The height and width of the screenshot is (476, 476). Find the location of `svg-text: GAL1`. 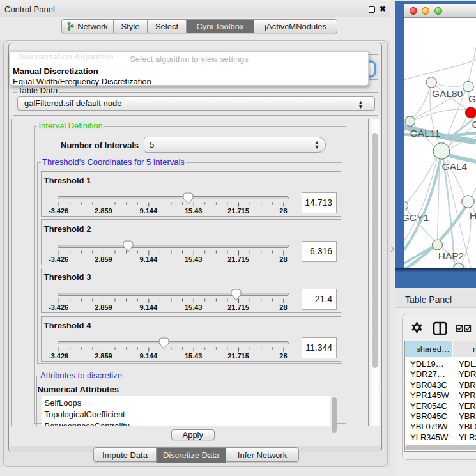

svg-text: GAL1 is located at coordinates (472, 98).